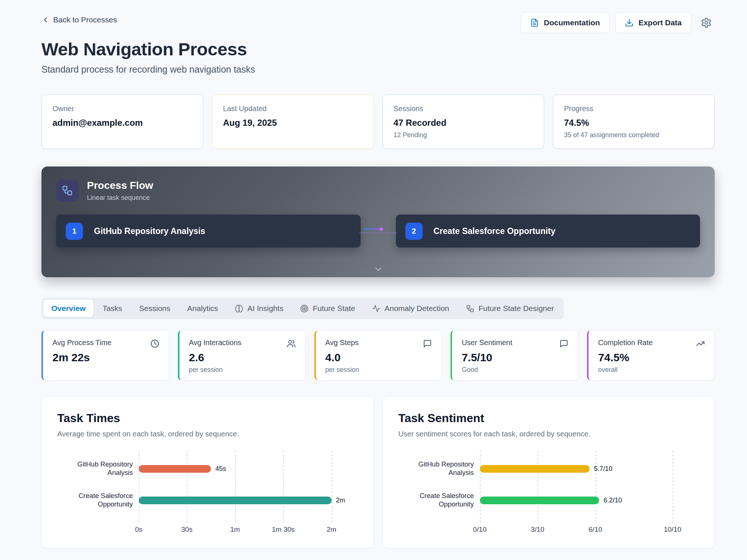 Image resolution: width=747 pixels, height=560 pixels. I want to click on metric-label: Avg Steps, so click(342, 343).